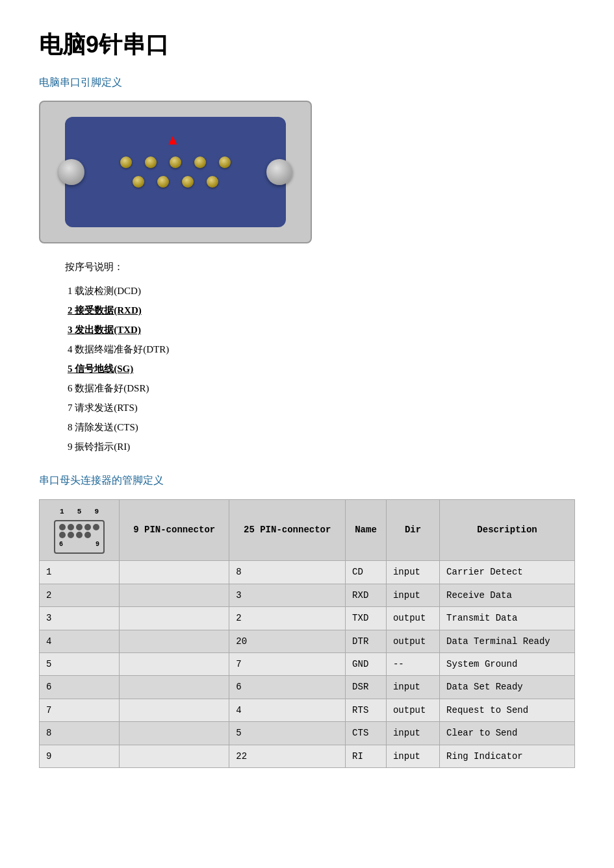  I want to click on pin-list-title: 按序号说明：, so click(320, 267).